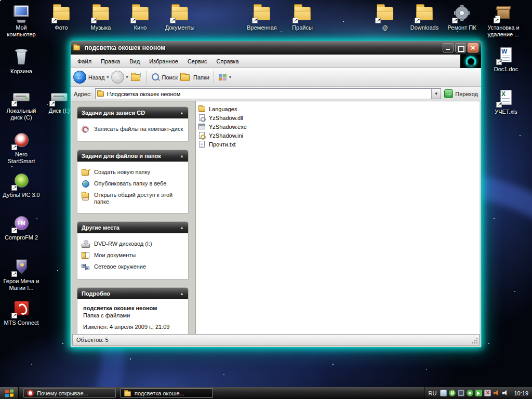 Image resolution: width=532 pixels, height=399 pixels. What do you see at coordinates (506, 102) in the screenshot?
I see `desktop-icon-uchet: УЧЕТ.xls` at bounding box center [506, 102].